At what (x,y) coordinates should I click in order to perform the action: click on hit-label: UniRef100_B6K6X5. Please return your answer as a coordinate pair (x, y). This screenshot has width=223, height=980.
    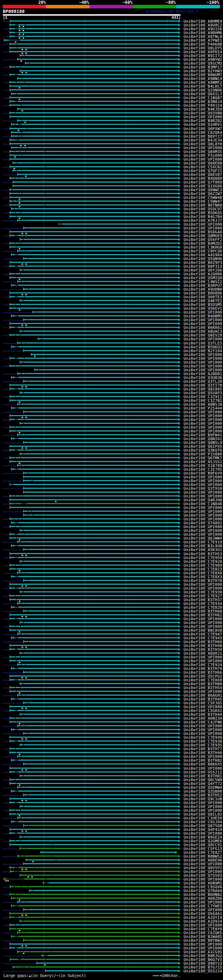
    Looking at the image, I should click on (203, 764).